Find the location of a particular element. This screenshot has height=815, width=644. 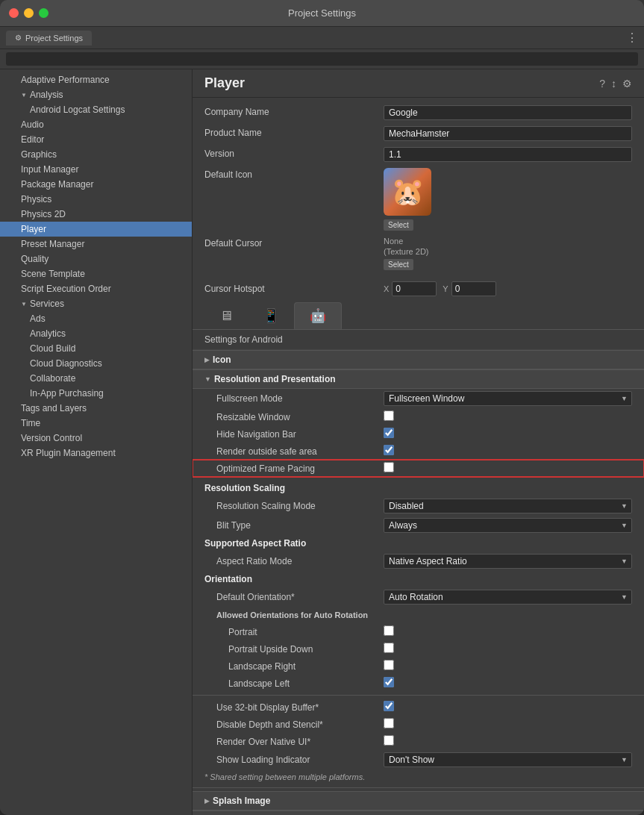

resizable-window-checkbox is located at coordinates (389, 416).